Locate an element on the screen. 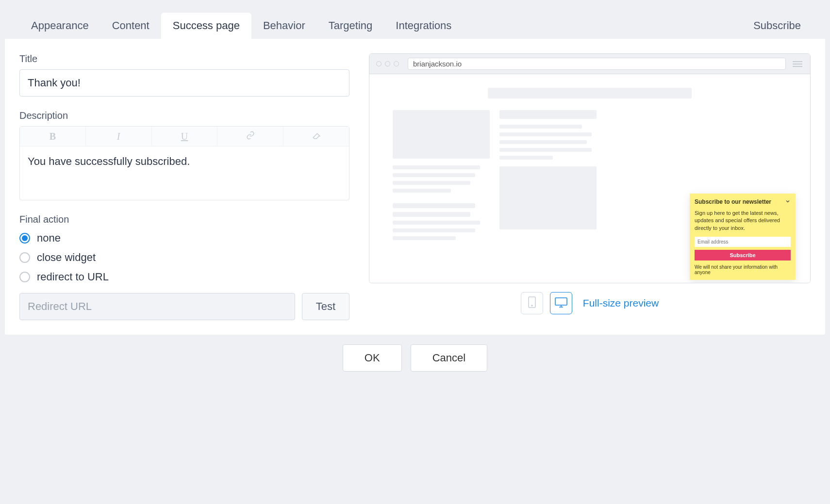 The width and height of the screenshot is (830, 504). redirect-row: Test is located at coordinates (184, 307).